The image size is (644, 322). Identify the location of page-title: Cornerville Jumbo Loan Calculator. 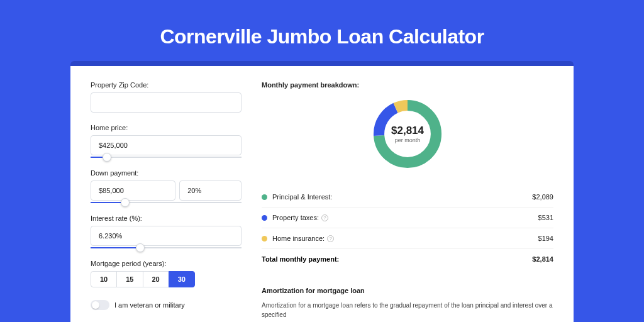
(322, 36).